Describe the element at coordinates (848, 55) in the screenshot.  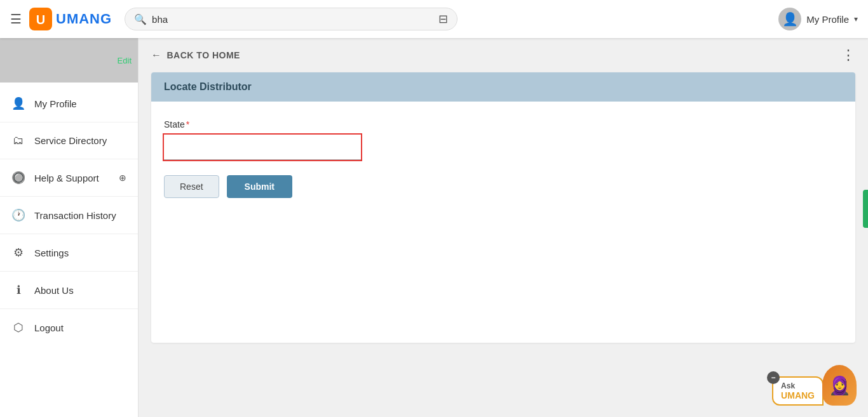
I see `more-options-icon: ⋮` at that location.